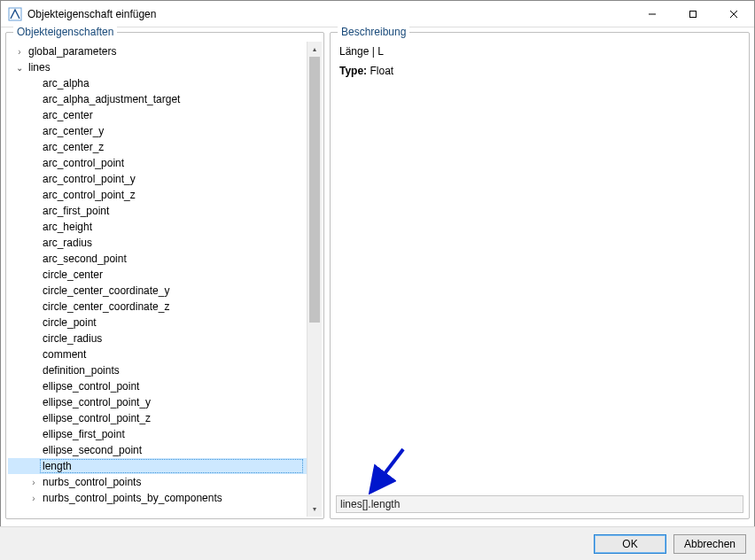 The height and width of the screenshot is (560, 755). Describe the element at coordinates (540, 51) in the screenshot. I see `description-text: Länge | L` at that location.